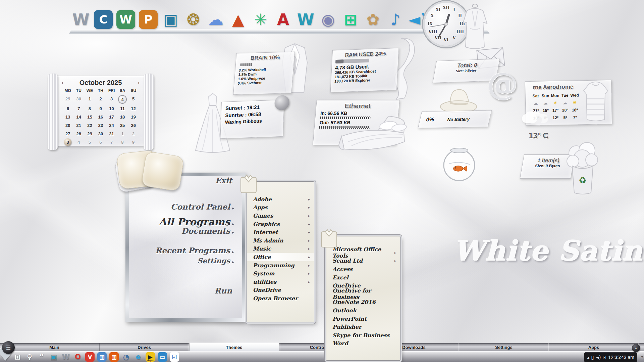 The width and height of the screenshot is (644, 362). I want to click on start-menu-item: Documents▸, so click(181, 231).